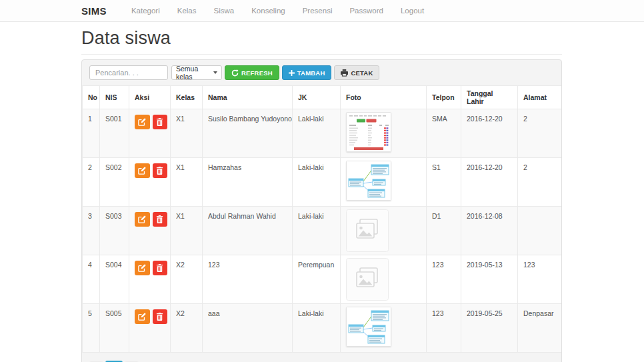  What do you see at coordinates (344, 73) in the screenshot?
I see `print-icon` at bounding box center [344, 73].